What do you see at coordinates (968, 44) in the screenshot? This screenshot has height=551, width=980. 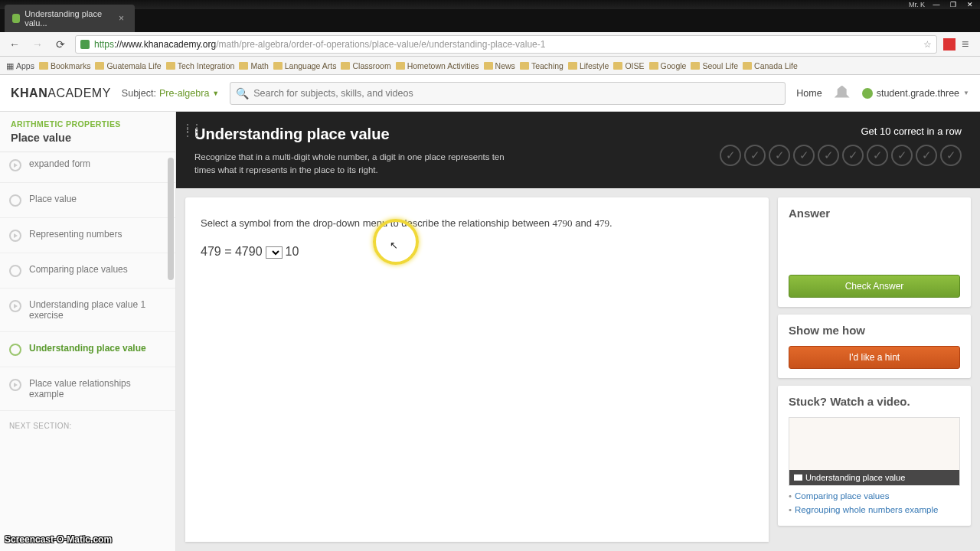 I see `browser-menu-icon: ≡` at bounding box center [968, 44].